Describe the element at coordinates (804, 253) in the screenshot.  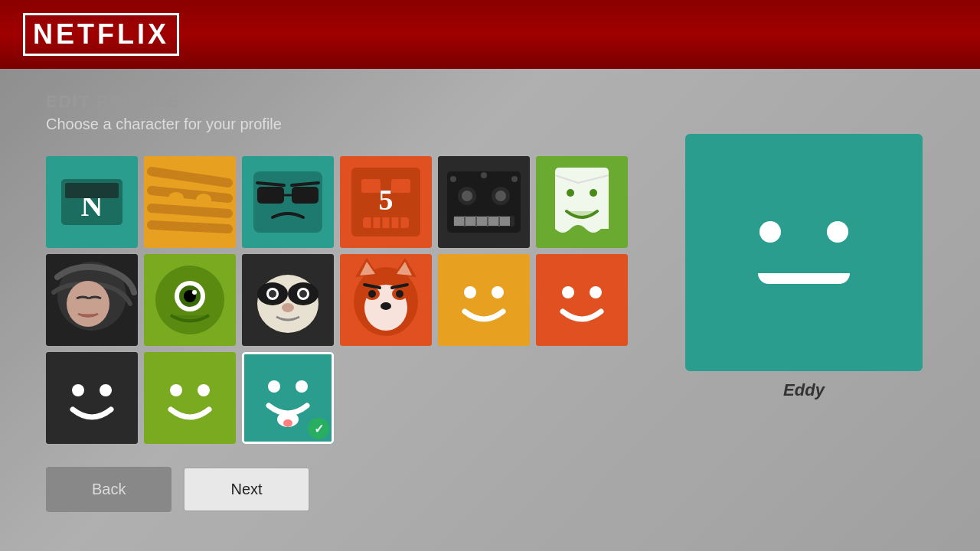
I see `preview-face` at that location.